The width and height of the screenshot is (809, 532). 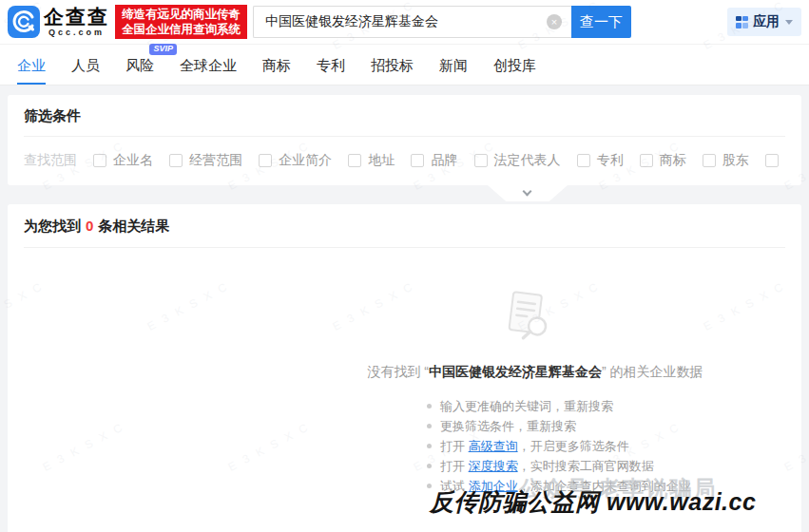 I want to click on tab-vc-library: 创投库, so click(x=515, y=65).